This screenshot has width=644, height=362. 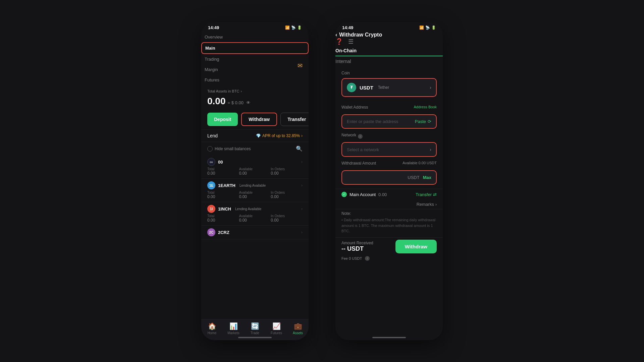 I want to click on home-indicator, so click(x=255, y=338).